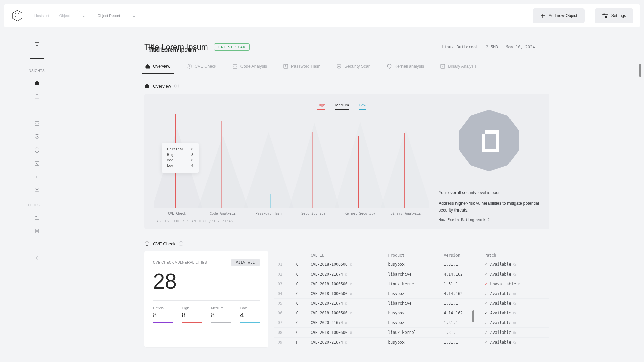  Describe the element at coordinates (412, 294) in the screenshot. I see `table-row: 04 C CVE-2018-1000500⧉ busybox 4.14.162 …` at that location.